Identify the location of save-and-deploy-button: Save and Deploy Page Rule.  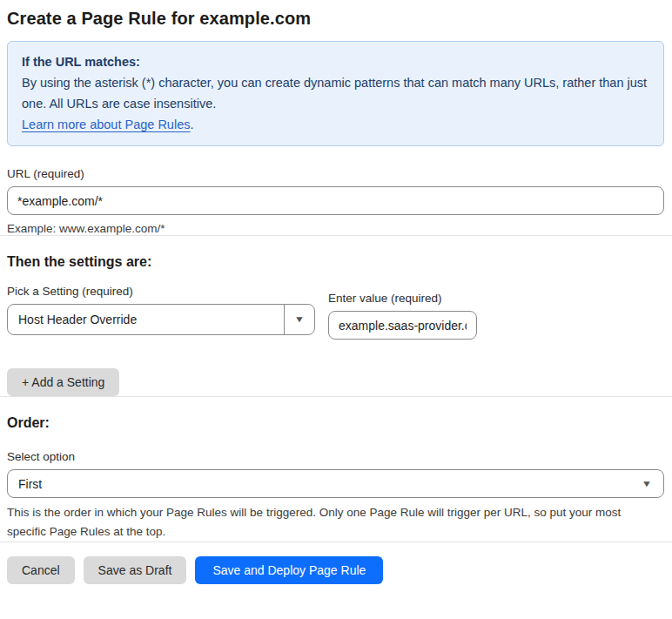
(289, 570).